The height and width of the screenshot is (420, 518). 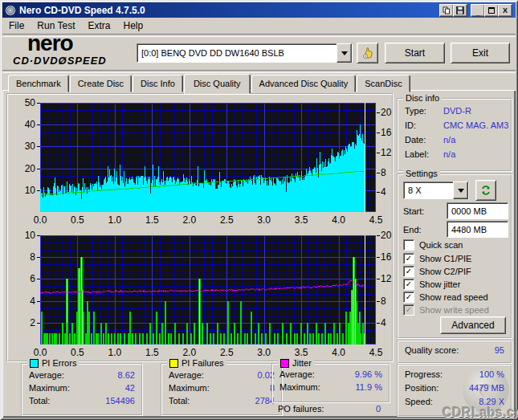 I want to click on tab-bar: Benchmark Create Disc Disc Info Disc Qua…, so click(x=210, y=84).